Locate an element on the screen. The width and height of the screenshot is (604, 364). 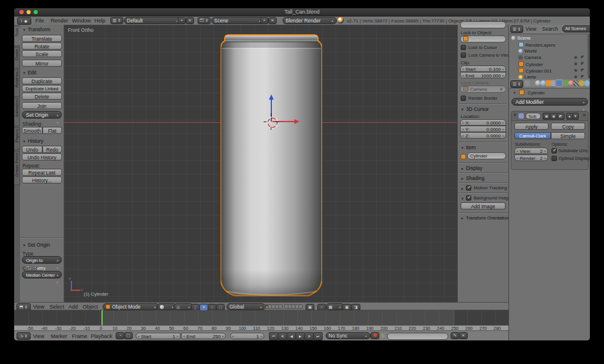
timeline-menu-playback: Playback is located at coordinates (101, 336).